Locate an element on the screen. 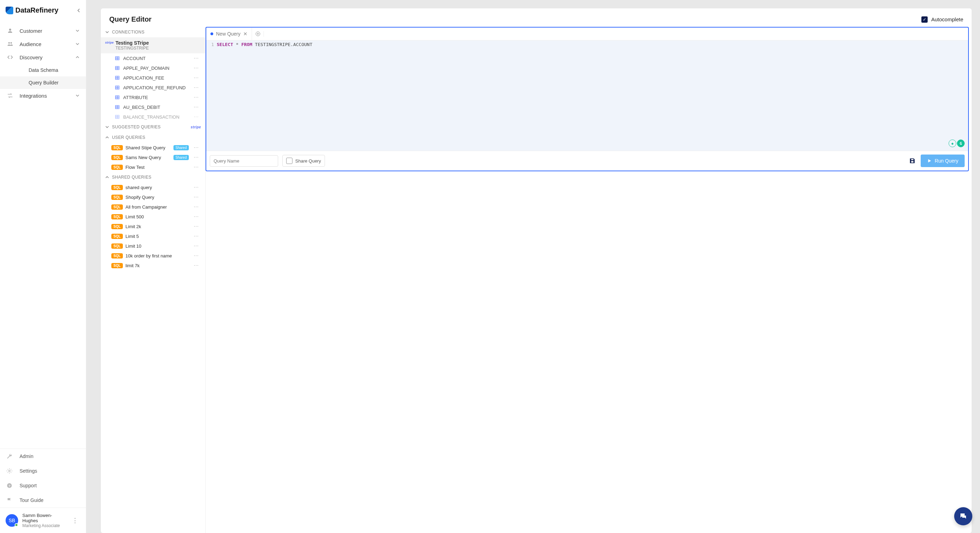  query-row: SQLShared Stipe QueryShared⋯ is located at coordinates (153, 148).